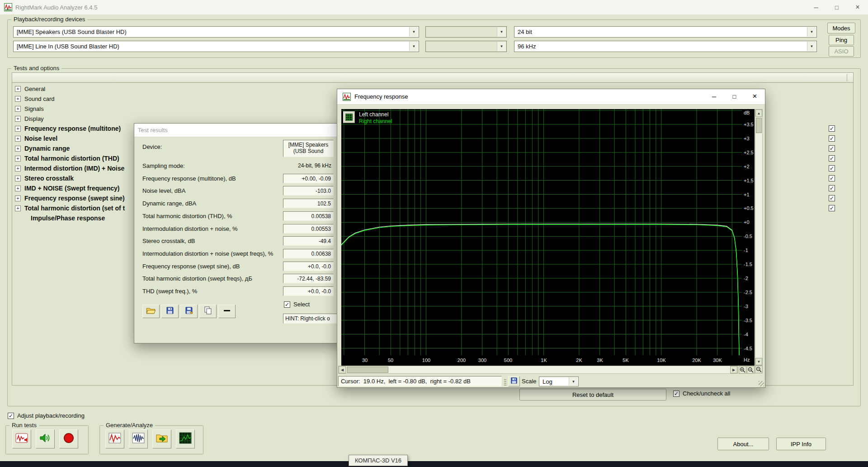 The height and width of the screenshot is (467, 868). I want to click on adjust-checkbox: ✓, so click(11, 416).